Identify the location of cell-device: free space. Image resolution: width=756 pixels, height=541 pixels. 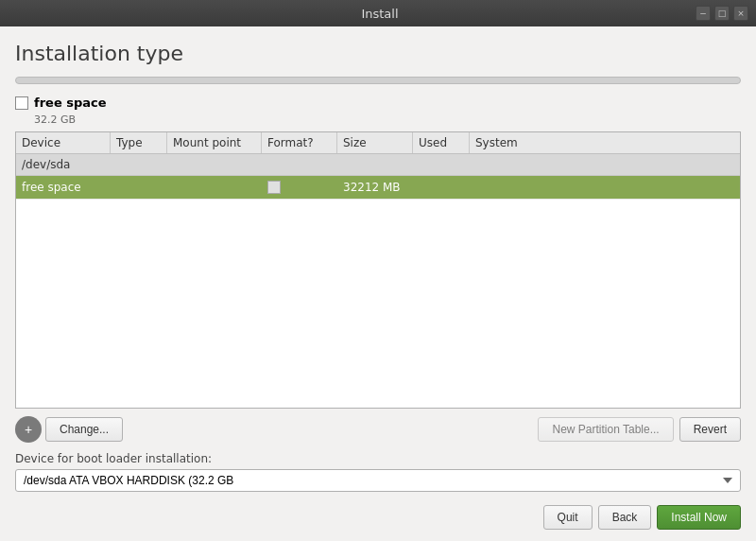
(63, 187).